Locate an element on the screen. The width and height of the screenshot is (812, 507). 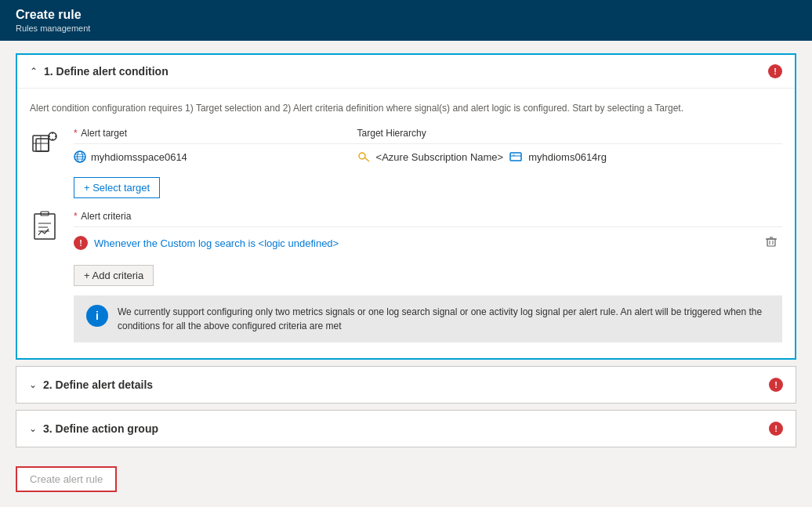
section1-info-text: Alert condition configuration requires 1… is located at coordinates (406, 108).